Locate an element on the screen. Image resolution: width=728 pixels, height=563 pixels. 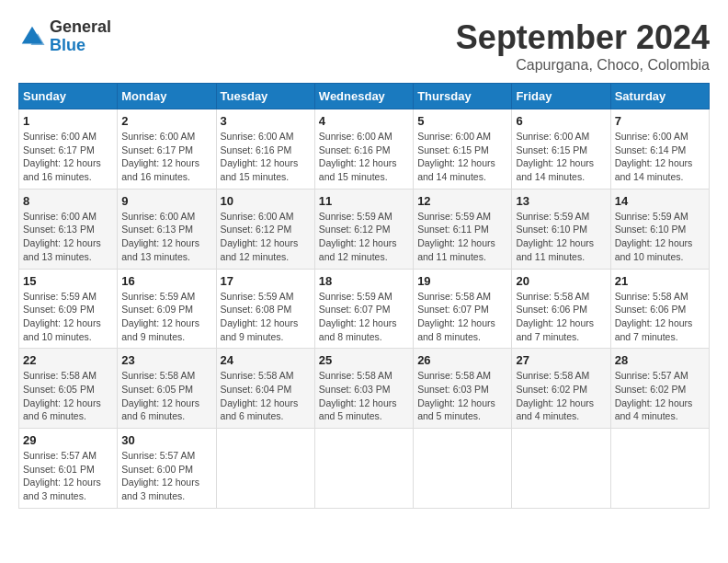
day-number-1: 1 is located at coordinates (68, 121).